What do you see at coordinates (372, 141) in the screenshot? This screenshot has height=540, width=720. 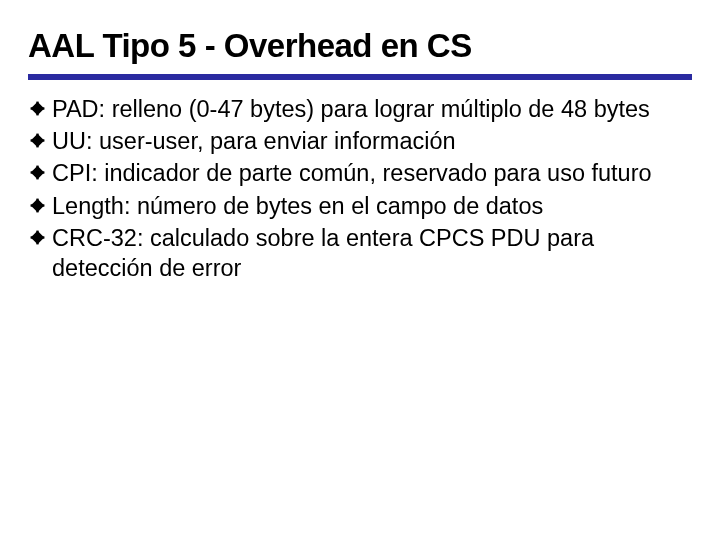 I see `list-item-text: UU: user-user, para enviar información` at bounding box center [372, 141].